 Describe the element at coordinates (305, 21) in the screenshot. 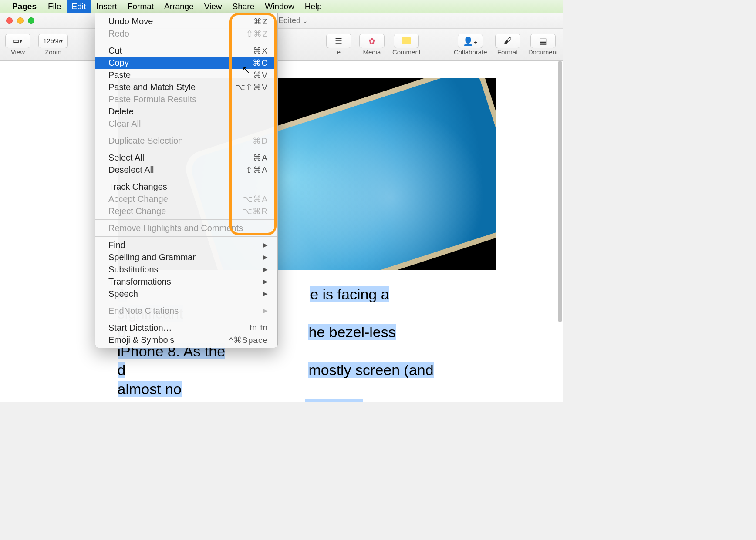

I see `chevron-down-icon: ⌄` at that location.